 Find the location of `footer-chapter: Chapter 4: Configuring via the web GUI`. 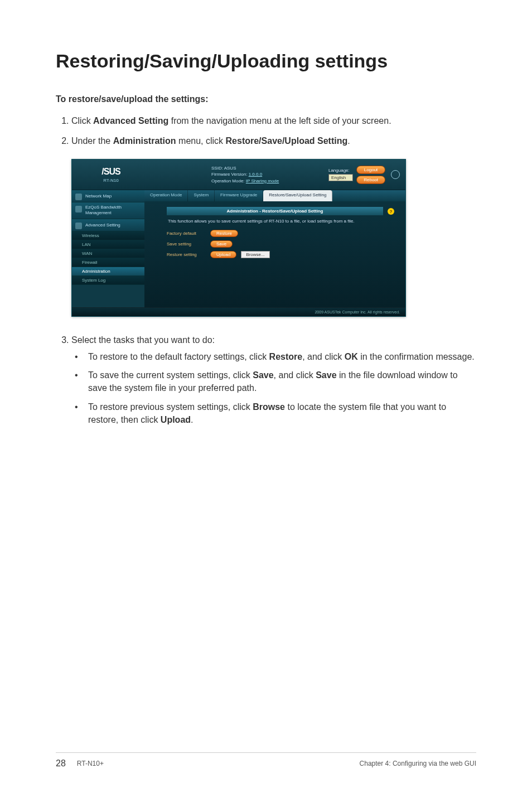

footer-chapter: Chapter 4: Configuring via the web GUI is located at coordinates (418, 764).